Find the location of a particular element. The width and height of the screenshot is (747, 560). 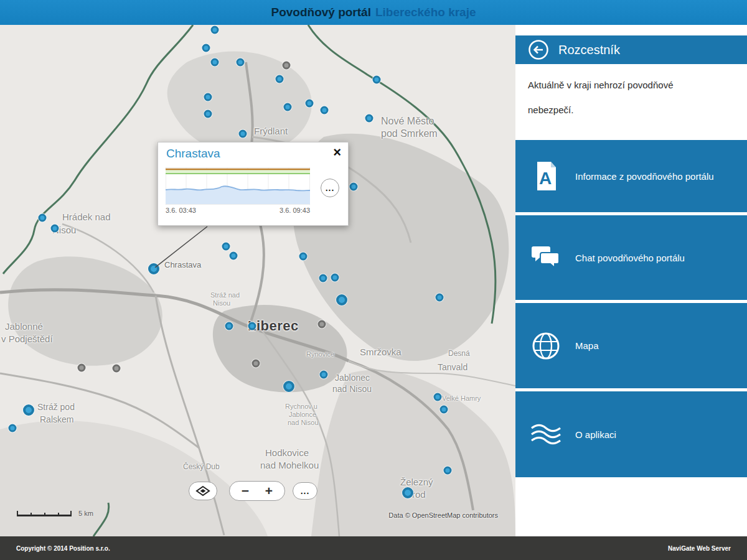

document-a-icon: A is located at coordinates (546, 176).